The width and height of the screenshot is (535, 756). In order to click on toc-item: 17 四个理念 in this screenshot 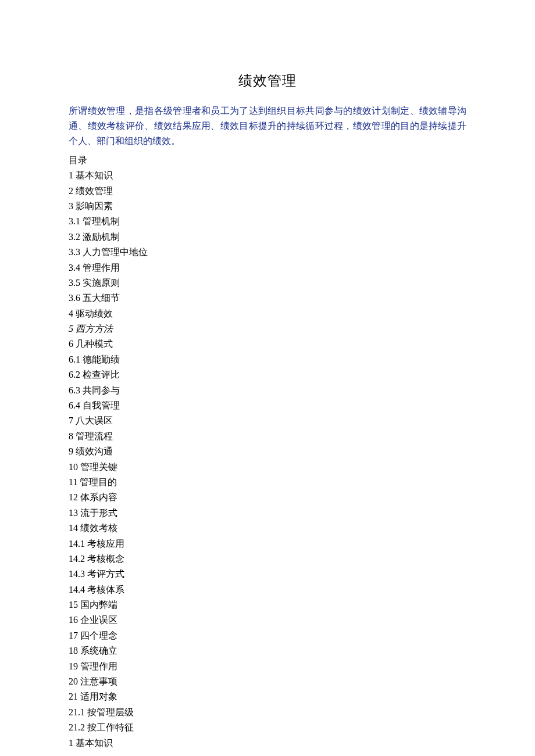, I will do `click(268, 636)`.